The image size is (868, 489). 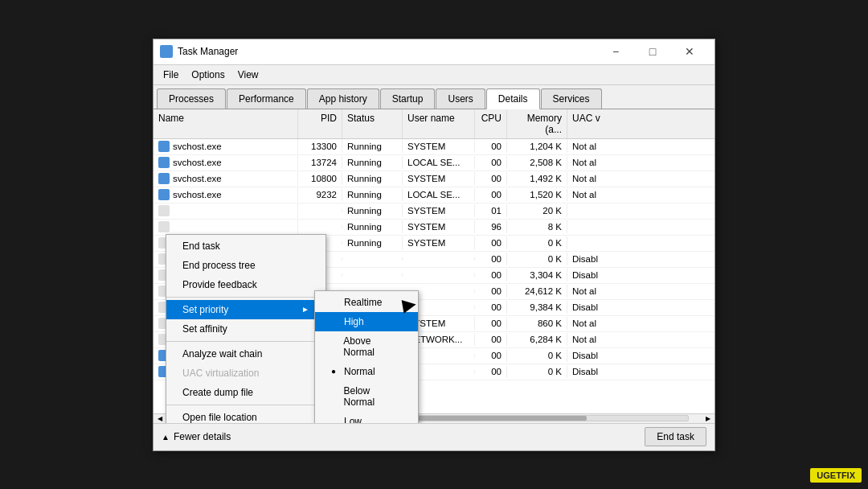 What do you see at coordinates (207, 75) in the screenshot?
I see `menu-options: Options` at bounding box center [207, 75].